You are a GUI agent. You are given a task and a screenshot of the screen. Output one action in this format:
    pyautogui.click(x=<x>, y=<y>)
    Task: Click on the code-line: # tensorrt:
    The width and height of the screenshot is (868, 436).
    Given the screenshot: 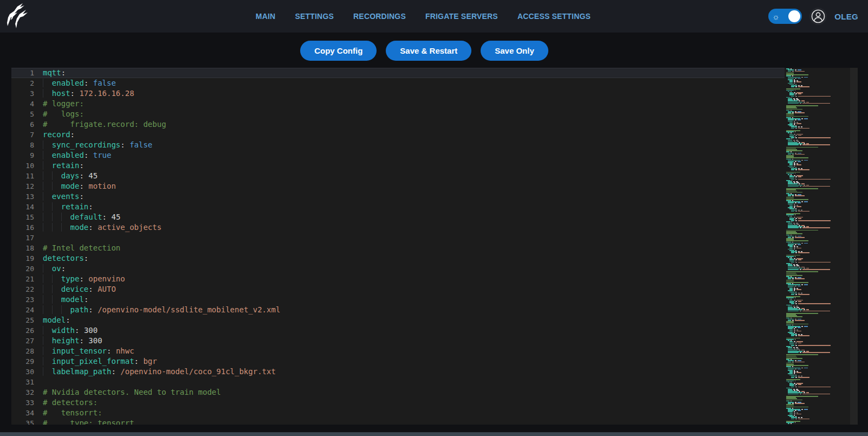 What is the action you would take?
    pyautogui.click(x=414, y=413)
    